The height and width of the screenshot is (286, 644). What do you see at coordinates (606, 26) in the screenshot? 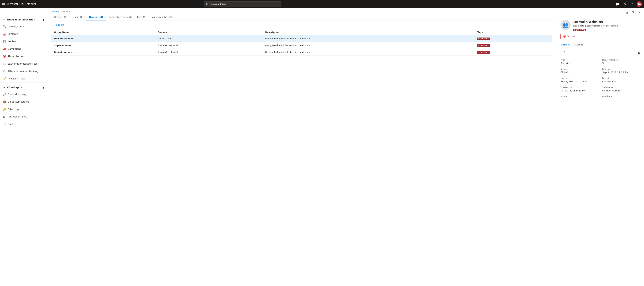
I see `detail-title-area: Domain Admins Designated administrators …` at bounding box center [606, 26].